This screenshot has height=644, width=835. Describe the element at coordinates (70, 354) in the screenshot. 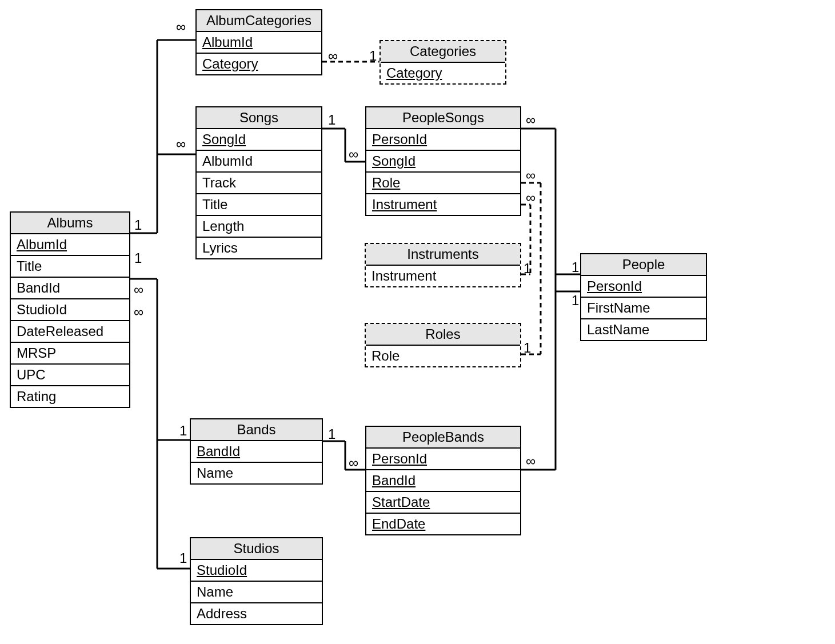

I see `field-mrsp: MRSP` at that location.